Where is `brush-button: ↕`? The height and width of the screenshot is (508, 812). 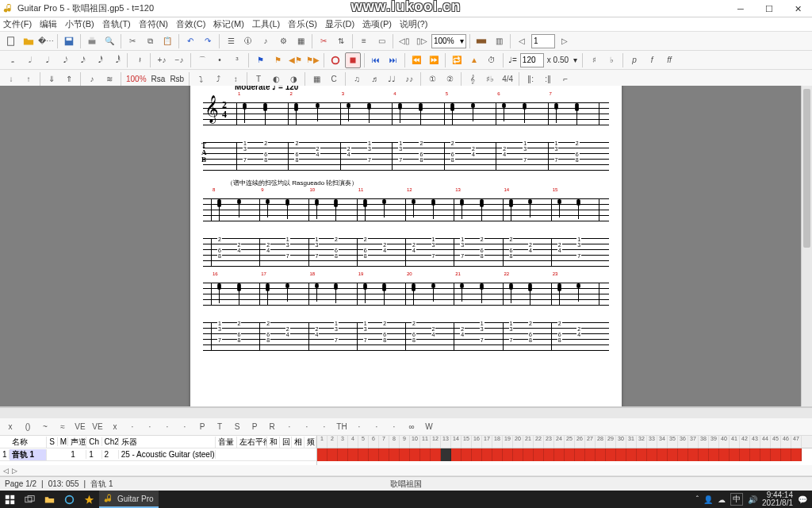
brush-button: ↕ is located at coordinates (236, 79).